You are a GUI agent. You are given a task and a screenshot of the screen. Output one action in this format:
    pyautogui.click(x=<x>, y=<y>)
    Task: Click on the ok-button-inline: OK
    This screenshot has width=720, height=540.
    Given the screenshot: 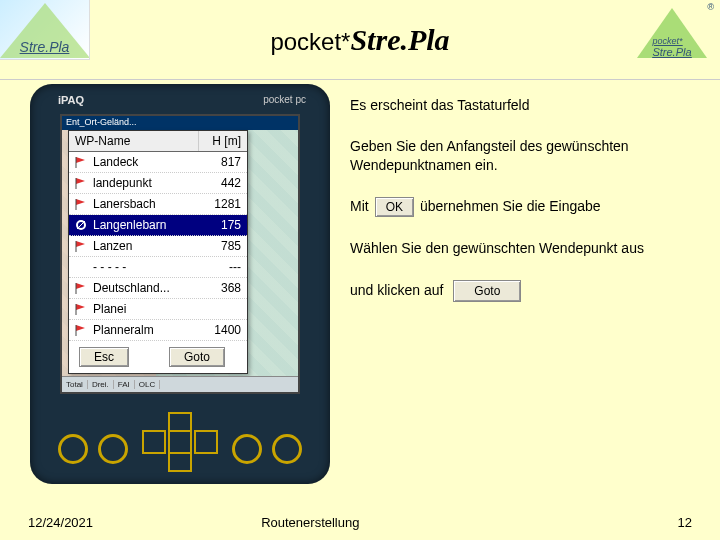 What is the action you would take?
    pyautogui.click(x=394, y=207)
    